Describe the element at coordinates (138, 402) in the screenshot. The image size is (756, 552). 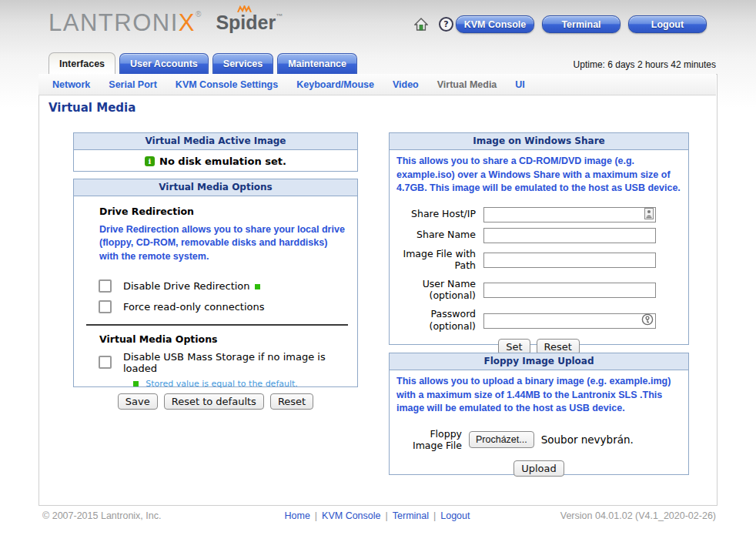
I see `save-button: Save` at that location.